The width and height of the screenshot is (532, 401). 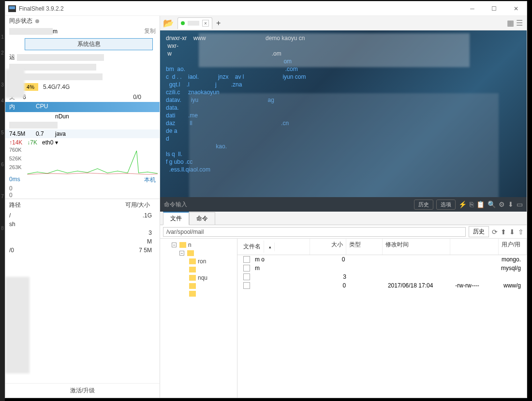 What do you see at coordinates (176, 218) in the screenshot?
I see `files-tab: 文件` at bounding box center [176, 218].